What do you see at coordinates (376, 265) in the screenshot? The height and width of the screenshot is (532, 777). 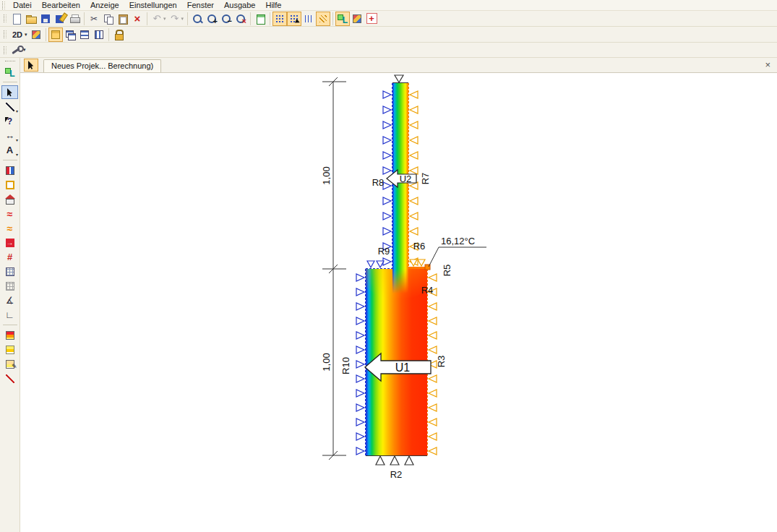 I see `boundary-arrows-junction-left` at bounding box center [376, 265].